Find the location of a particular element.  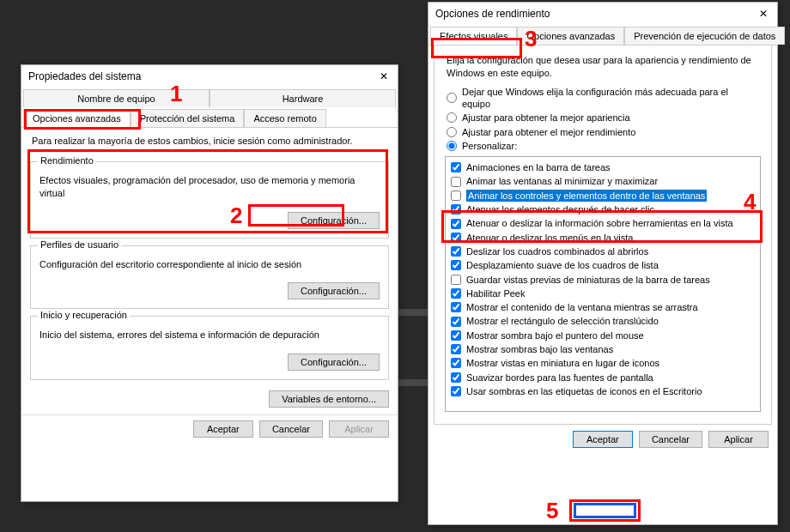

inicio-text: Inicio del sistema, errores del sistema … is located at coordinates (210, 336).